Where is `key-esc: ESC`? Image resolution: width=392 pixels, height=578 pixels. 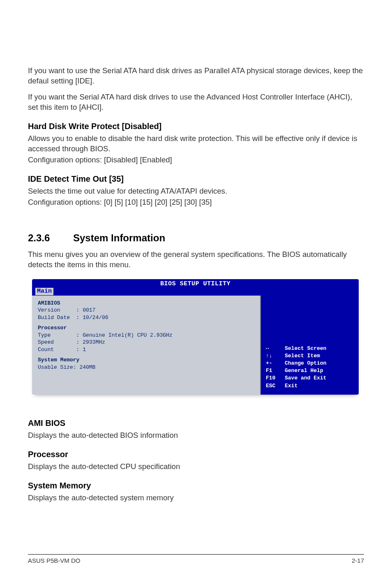 key-esc: ESC is located at coordinates (275, 386).